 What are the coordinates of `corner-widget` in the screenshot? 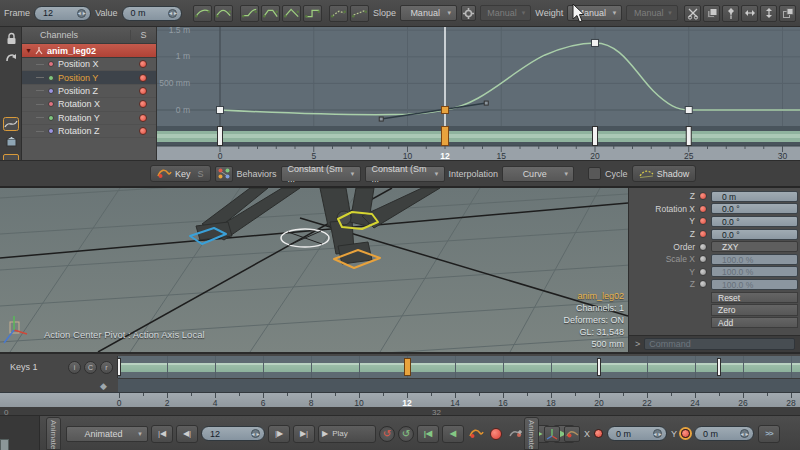 It's located at (4, 444).